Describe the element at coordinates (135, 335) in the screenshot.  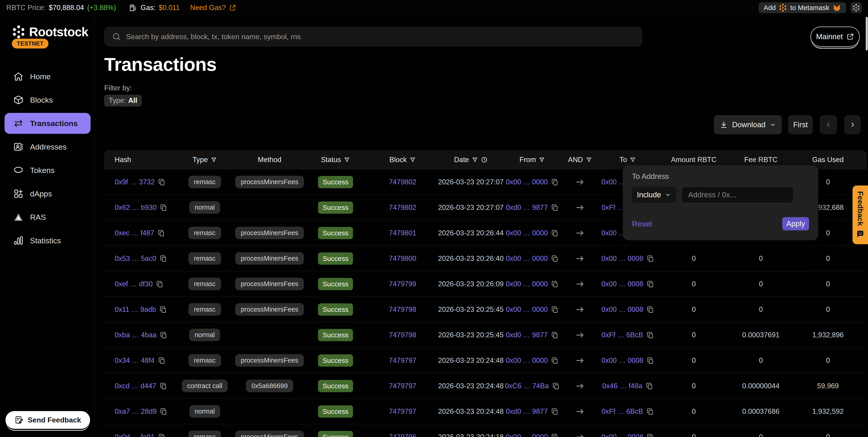
I see `tx-hash-link: 0xba … 4baa` at that location.